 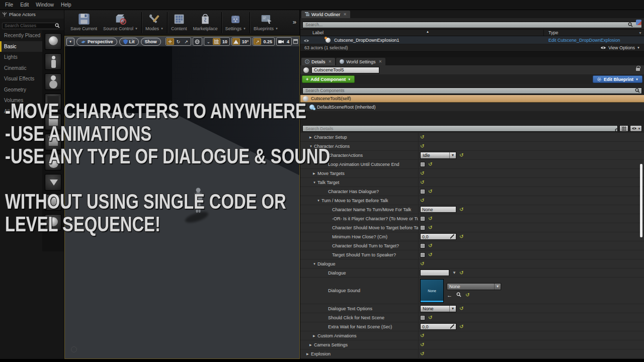 I want to click on chevron-down-icon: ▼, so click(x=454, y=273).